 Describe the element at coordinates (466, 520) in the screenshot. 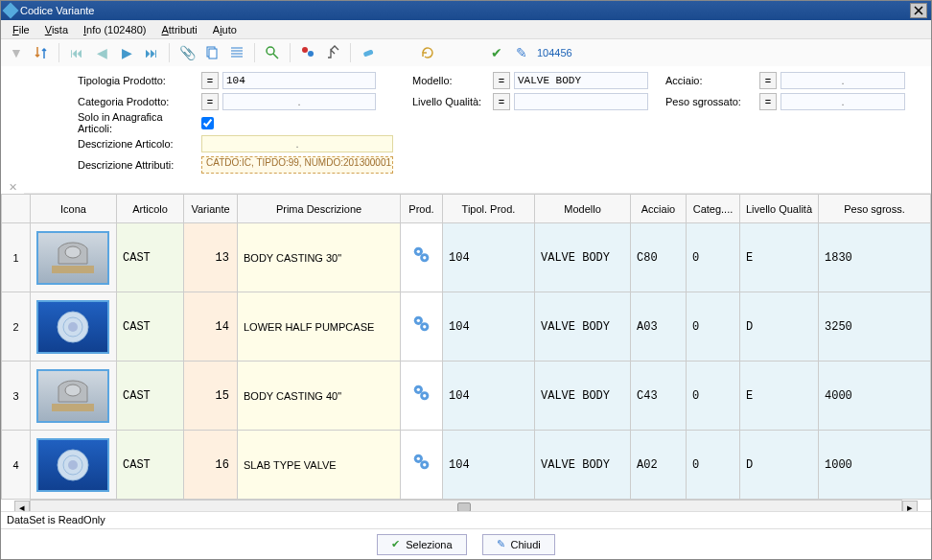

I see `status-bar: DataSet is ReadOnly` at that location.